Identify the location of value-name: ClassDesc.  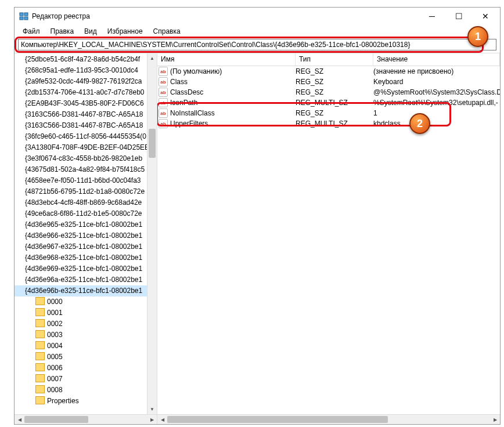
(187, 92).